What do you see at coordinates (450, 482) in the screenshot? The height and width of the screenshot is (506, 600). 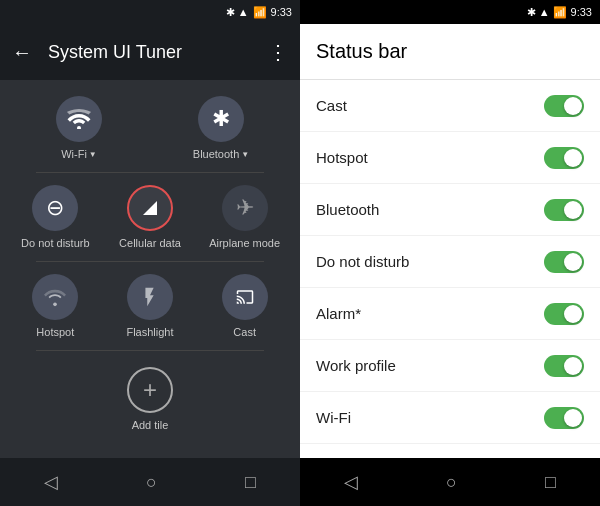 I see `right-nav-bar: ◁ ○ □` at bounding box center [450, 482].